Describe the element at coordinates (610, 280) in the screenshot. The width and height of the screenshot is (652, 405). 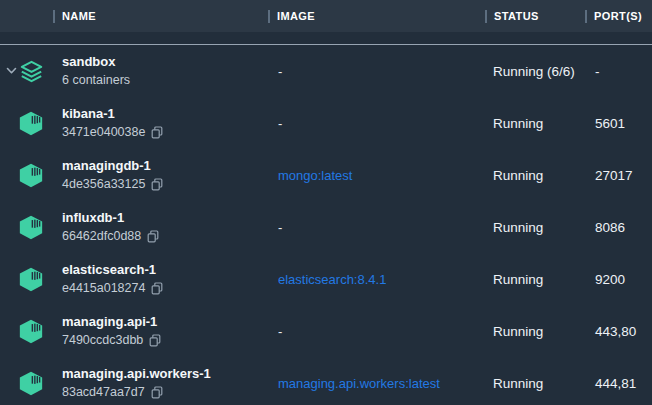
I see `ports-value: 9200` at that location.